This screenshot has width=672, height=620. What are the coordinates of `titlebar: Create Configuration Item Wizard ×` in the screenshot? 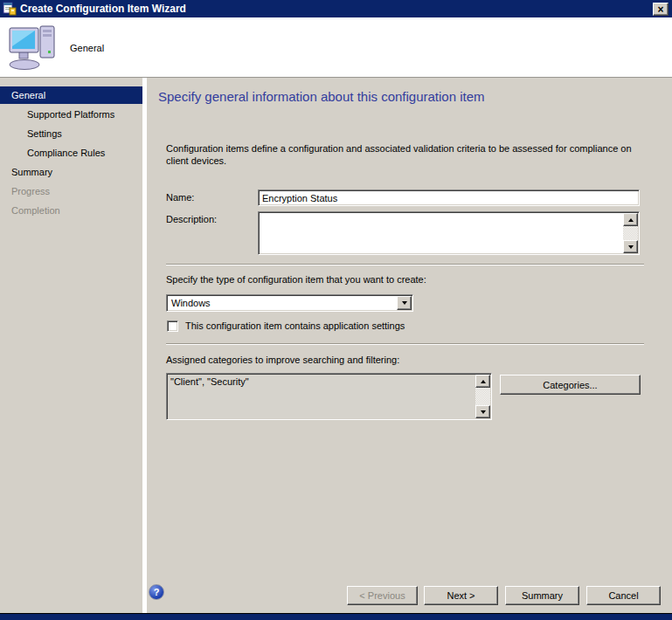 It's located at (336, 9).